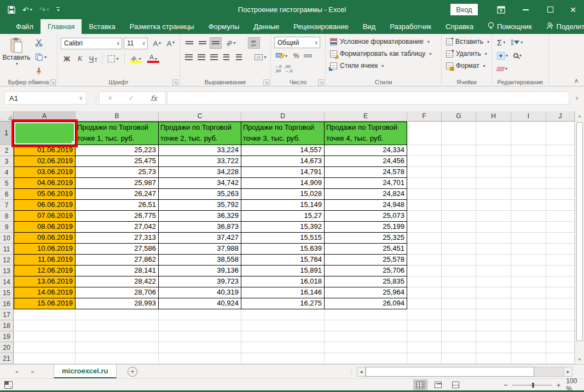  What do you see at coordinates (366, 238) in the screenshot?
I see `cell-E10: 25,325` at bounding box center [366, 238].